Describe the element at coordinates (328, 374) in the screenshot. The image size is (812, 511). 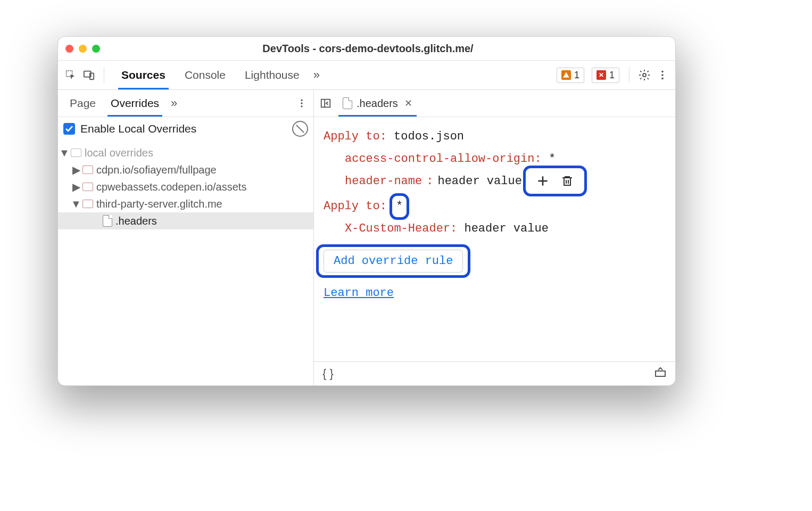
I see `pretty-print-icon: { }` at that location.